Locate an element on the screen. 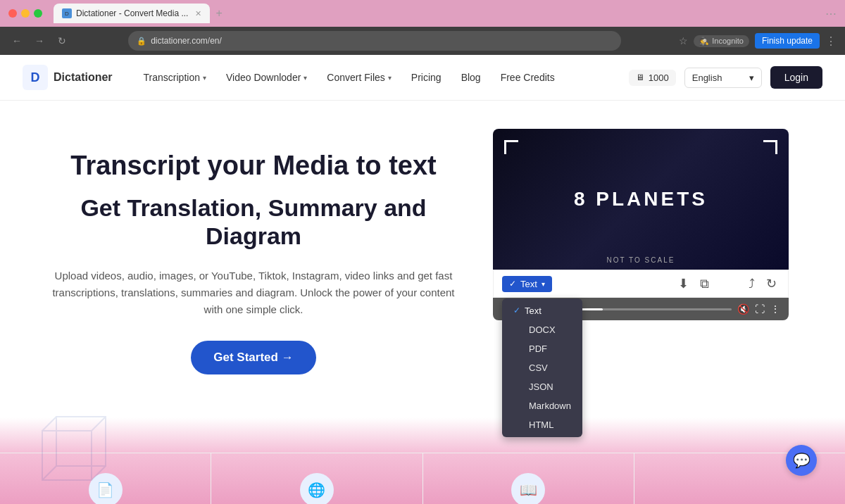  corner-decoration-tr is located at coordinates (770, 147).